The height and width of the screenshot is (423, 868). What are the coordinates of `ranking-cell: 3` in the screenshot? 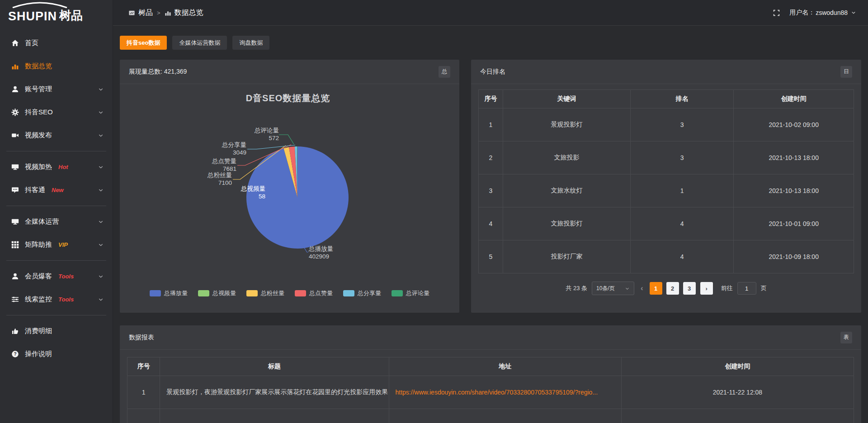 It's located at (682, 158).